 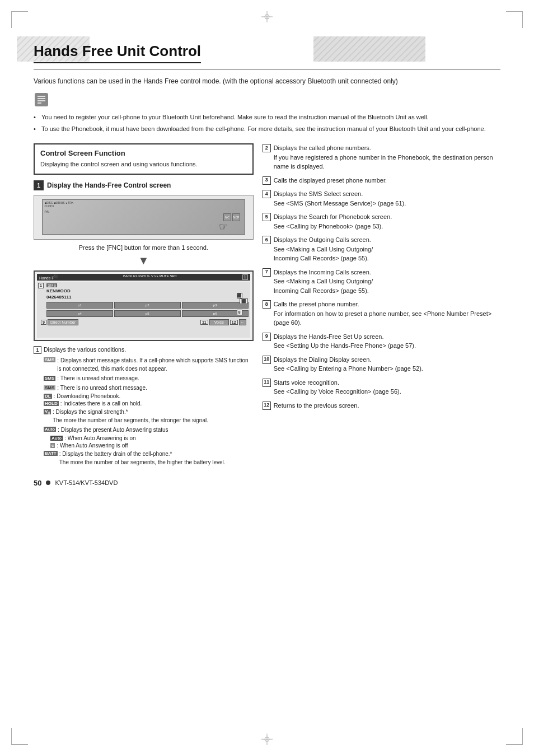 I want to click on right-item-5: 5 Displays the Search for Phonebook scre…, so click(x=382, y=222).